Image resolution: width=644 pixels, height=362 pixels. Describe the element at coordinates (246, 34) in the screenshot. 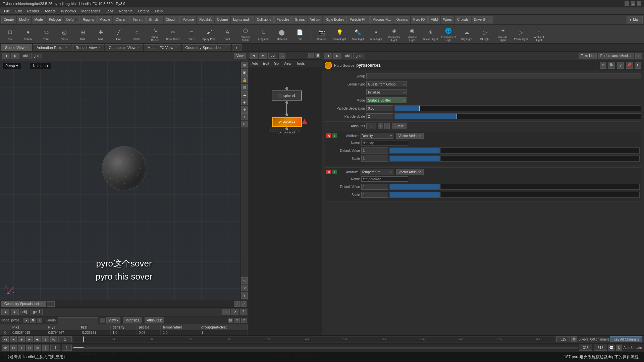

I see `shelf-icon-platonic: ⬡ Platonic Solids` at that location.